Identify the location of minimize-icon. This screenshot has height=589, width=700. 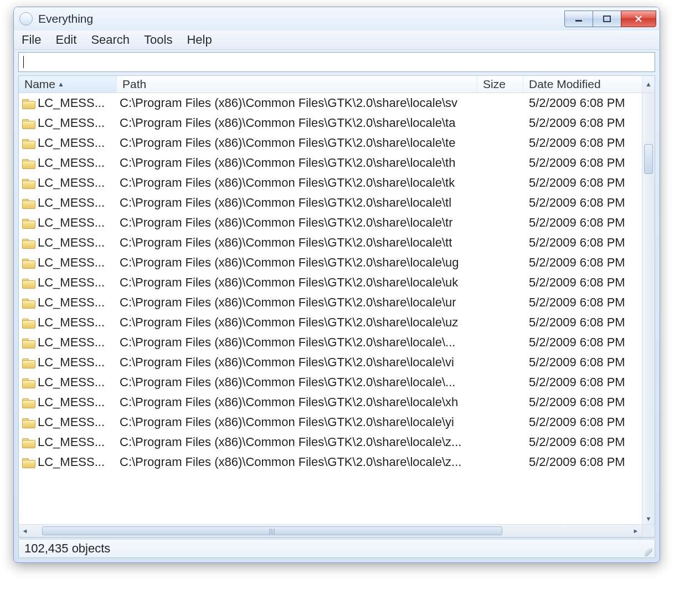
(579, 19).